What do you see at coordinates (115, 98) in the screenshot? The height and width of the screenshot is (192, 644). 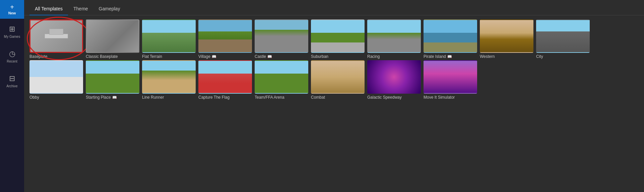 I see `starting-book-icon: 📖` at bounding box center [115, 98].